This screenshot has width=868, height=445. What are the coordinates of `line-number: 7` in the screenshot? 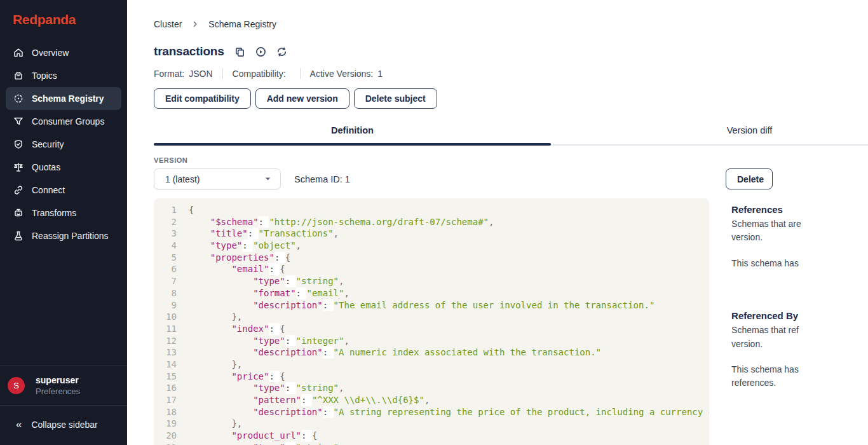 It's located at (165, 281).